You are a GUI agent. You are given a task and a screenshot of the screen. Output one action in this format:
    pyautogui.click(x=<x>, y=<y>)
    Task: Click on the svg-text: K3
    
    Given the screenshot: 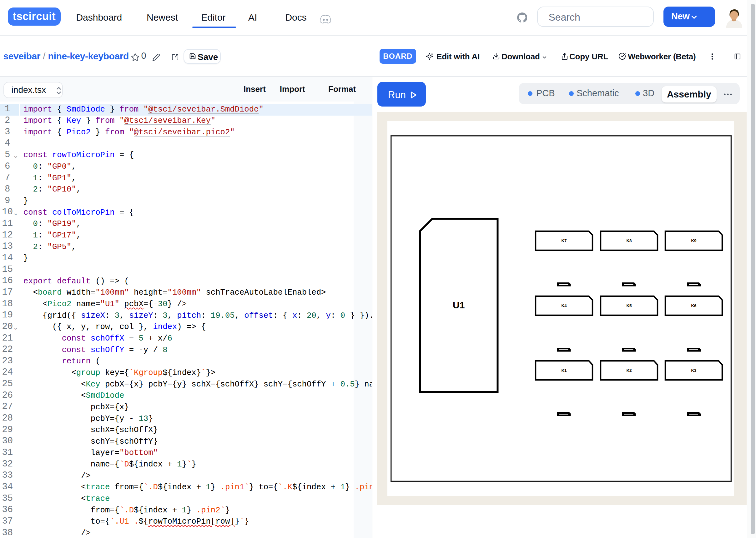 What is the action you would take?
    pyautogui.click(x=694, y=370)
    